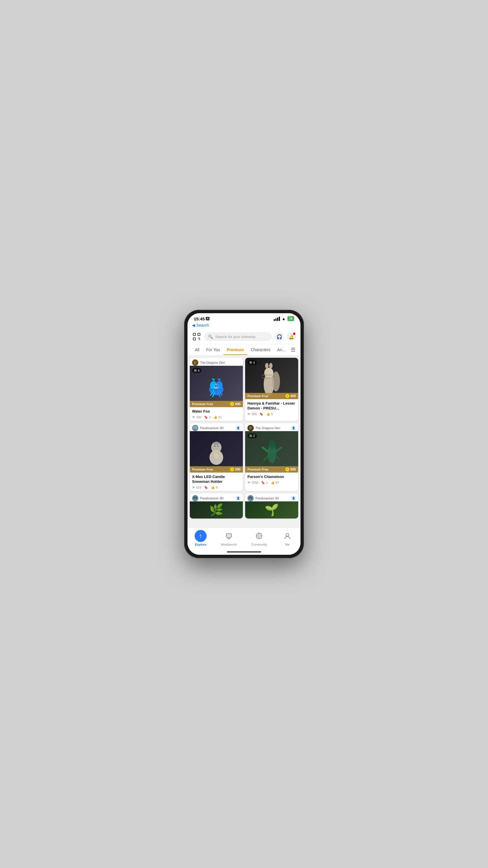 This screenshot has height=868, width=488. What do you see at coordinates (194, 417) in the screenshot?
I see `eye-icon-1: 👁` at bounding box center [194, 417].